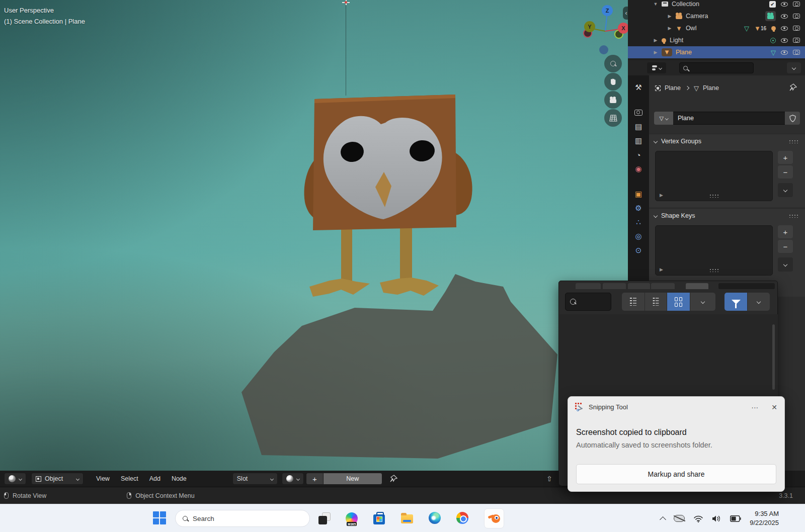 Image resolution: width=805 pixels, height=532 pixels. Describe the element at coordinates (679, 518) in the screenshot. I see `onedrive-paused-icon` at that location.